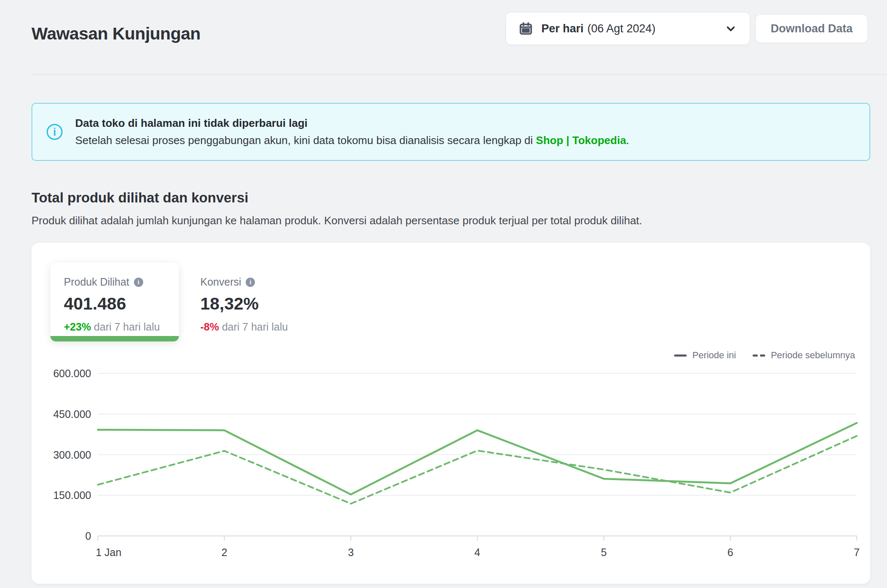 The height and width of the screenshot is (588, 887). I want to click on metric-value: 18,32%, so click(254, 304).